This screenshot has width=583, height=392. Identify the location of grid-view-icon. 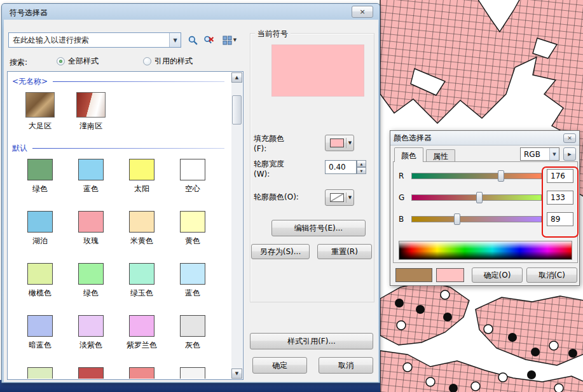
(228, 41).